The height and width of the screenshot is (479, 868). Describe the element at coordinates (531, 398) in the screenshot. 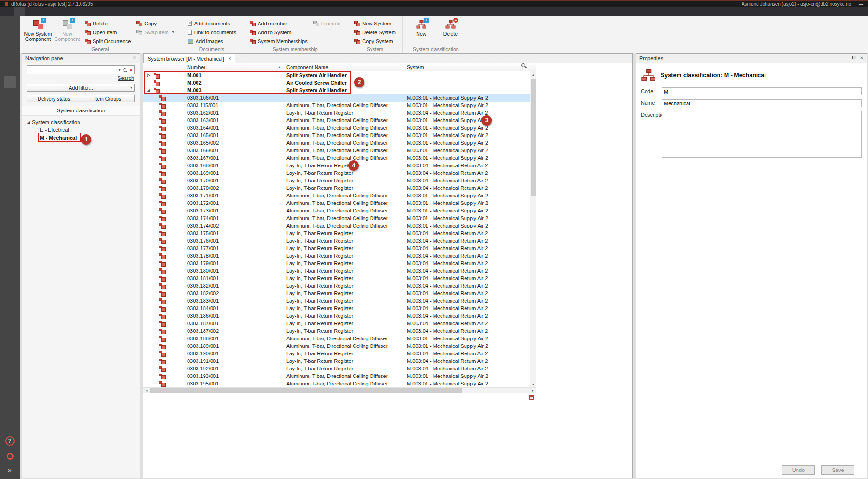

I see `print-status-icon` at that location.